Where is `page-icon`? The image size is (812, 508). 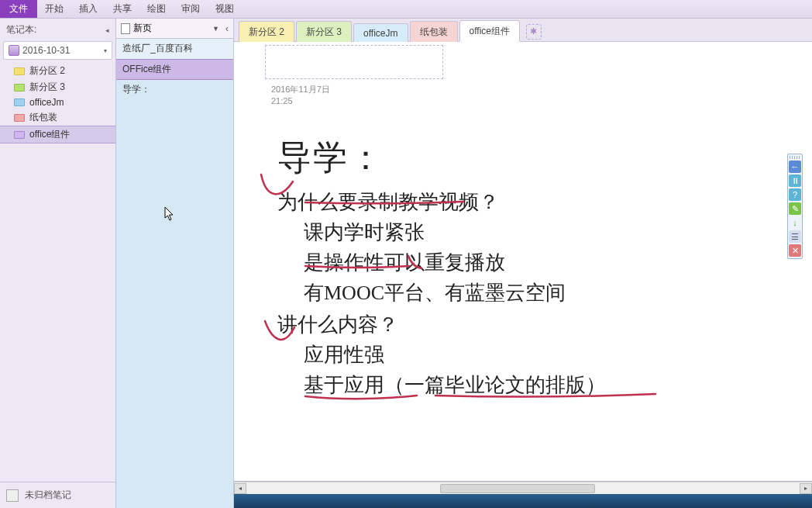 page-icon is located at coordinates (126, 29).